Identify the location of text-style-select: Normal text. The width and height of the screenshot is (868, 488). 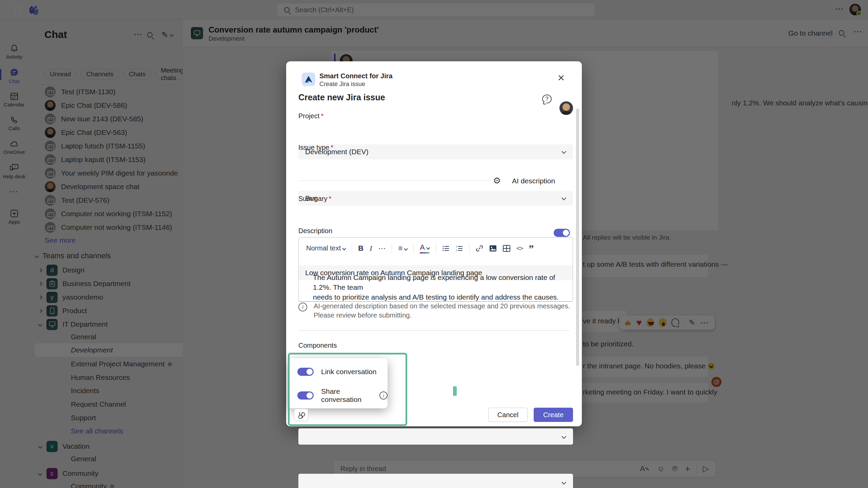
(326, 248).